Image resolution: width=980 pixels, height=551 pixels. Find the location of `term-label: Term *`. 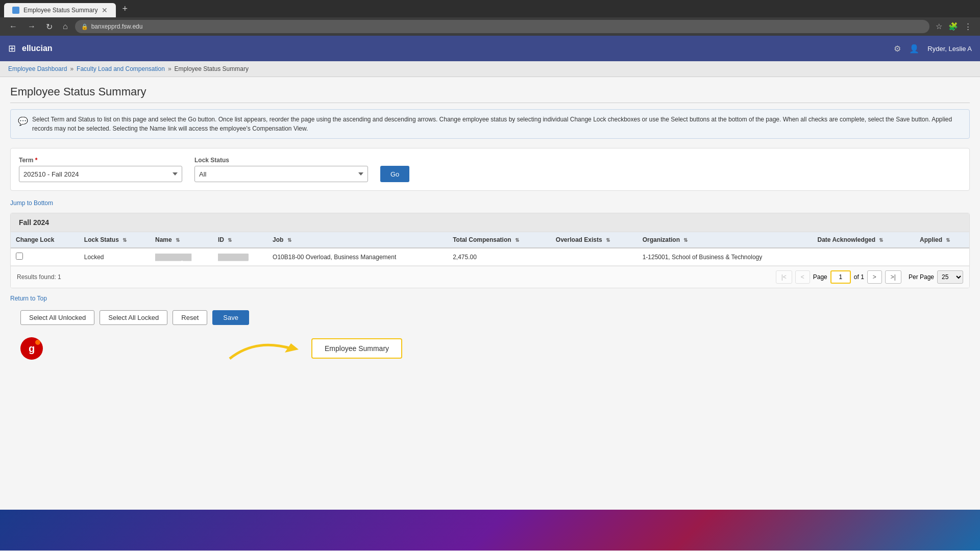

term-label: Term * is located at coordinates (101, 160).